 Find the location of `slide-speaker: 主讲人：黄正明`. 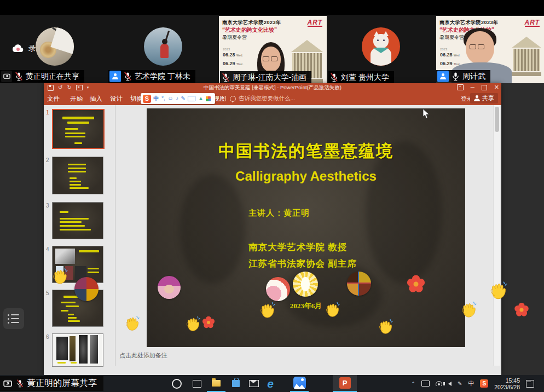

slide-speaker: 主讲人：黄正明 is located at coordinates (279, 214).